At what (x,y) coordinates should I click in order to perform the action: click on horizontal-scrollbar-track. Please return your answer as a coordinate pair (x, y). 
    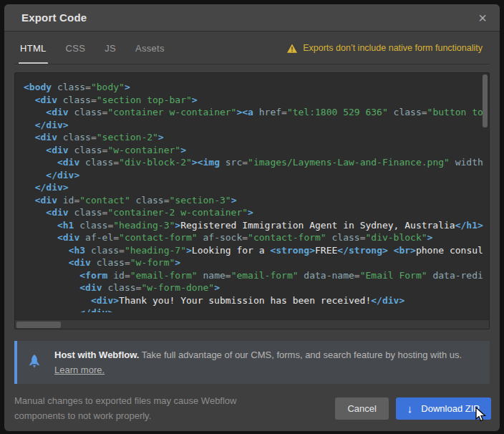
    Looking at the image, I should click on (252, 324).